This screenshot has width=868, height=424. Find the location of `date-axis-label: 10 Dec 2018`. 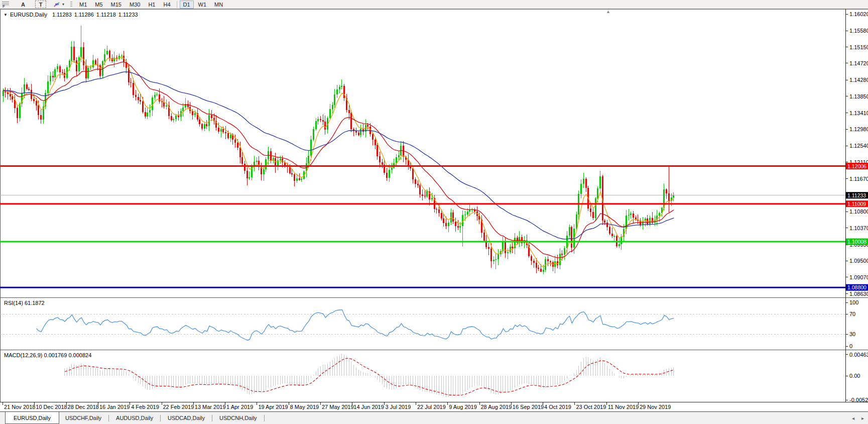

date-axis-label: 10 Dec 2018 is located at coordinates (51, 407).